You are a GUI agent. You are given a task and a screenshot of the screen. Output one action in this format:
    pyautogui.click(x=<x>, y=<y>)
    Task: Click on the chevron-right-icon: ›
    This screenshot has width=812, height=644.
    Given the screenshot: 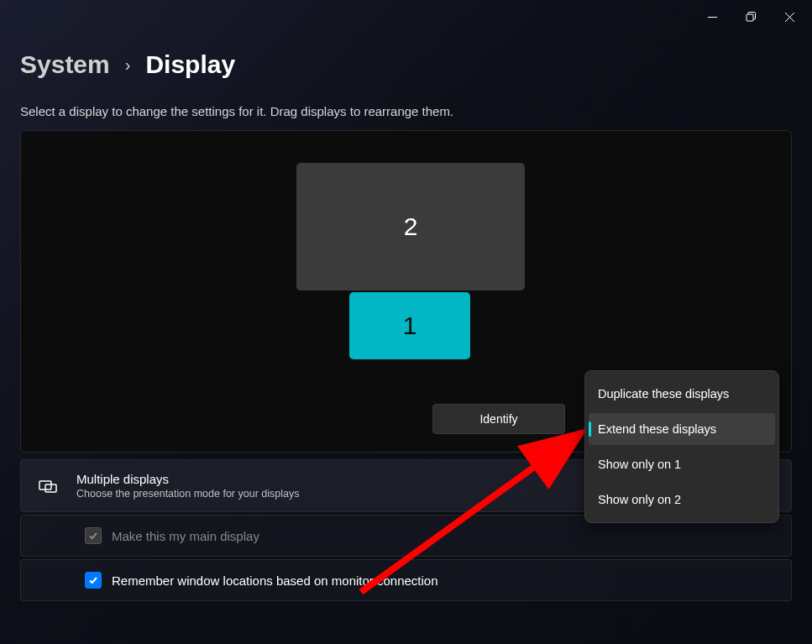 What is the action you would take?
    pyautogui.click(x=128, y=65)
    